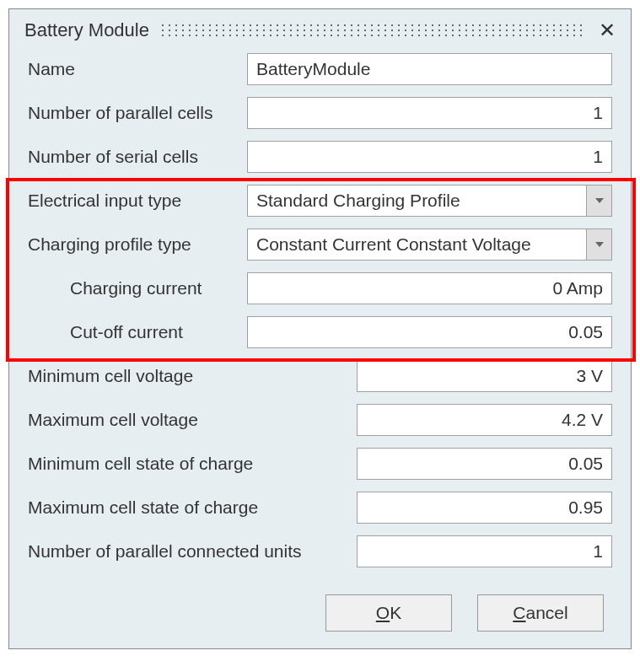  What do you see at coordinates (320, 551) in the screenshot?
I see `row-parallel-units: Number of parallel connected units` at bounding box center [320, 551].